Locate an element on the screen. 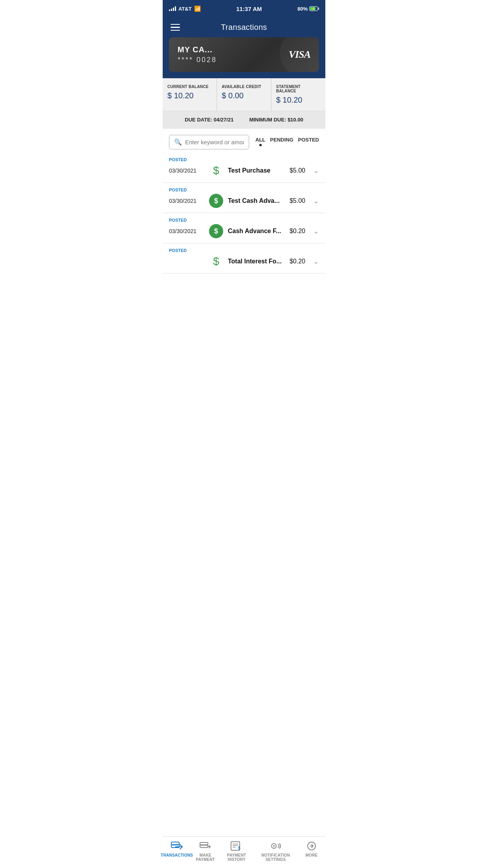 This screenshot has width=488, height=868. table-row: POSTED $ Total Interest Fo... $0.20 ⌄ is located at coordinates (244, 259).